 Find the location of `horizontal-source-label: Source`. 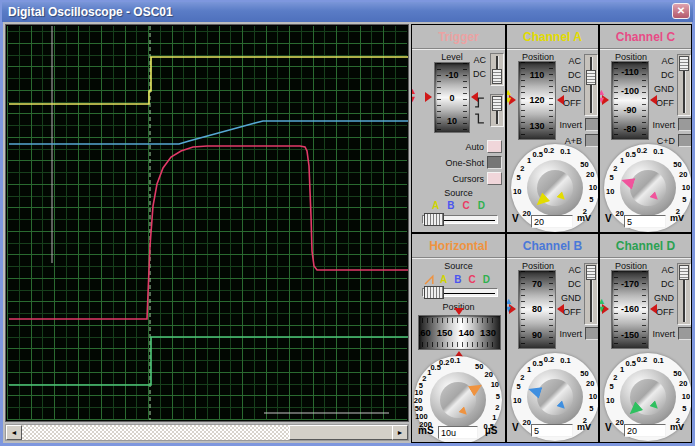

horizontal-source-label: Source is located at coordinates (458, 266).